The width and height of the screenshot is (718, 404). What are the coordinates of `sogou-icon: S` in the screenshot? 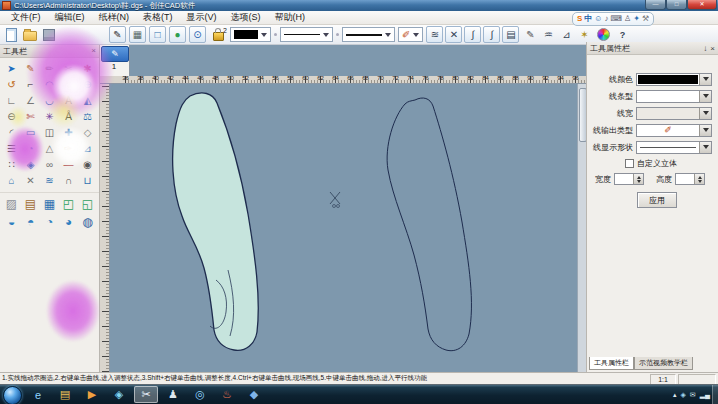 It's located at (580, 19).